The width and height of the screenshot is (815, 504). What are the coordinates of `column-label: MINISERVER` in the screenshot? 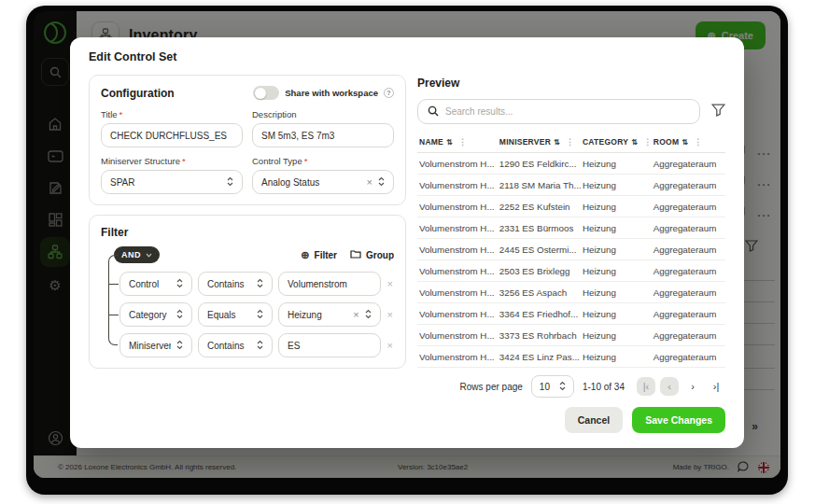 It's located at (525, 142).